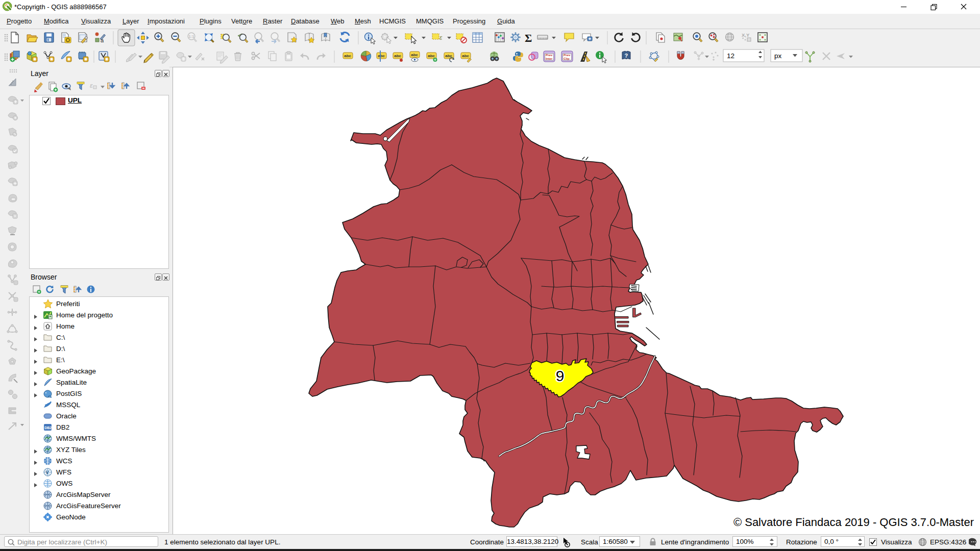  Describe the element at coordinates (65, 327) in the screenshot. I see `svg-text: Home` at that location.